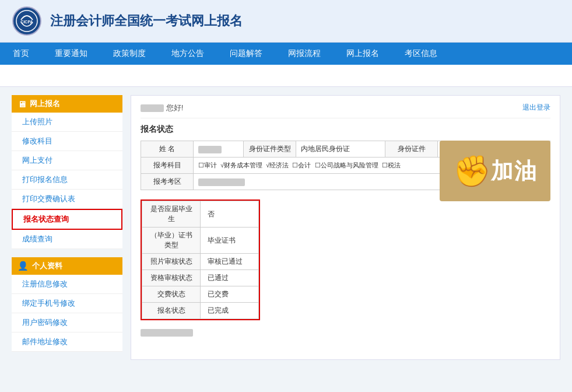 This screenshot has width=572, height=392. Describe the element at coordinates (67, 239) in the screenshot. I see `sidebar-item-score-query: 成绩查询` at that location.